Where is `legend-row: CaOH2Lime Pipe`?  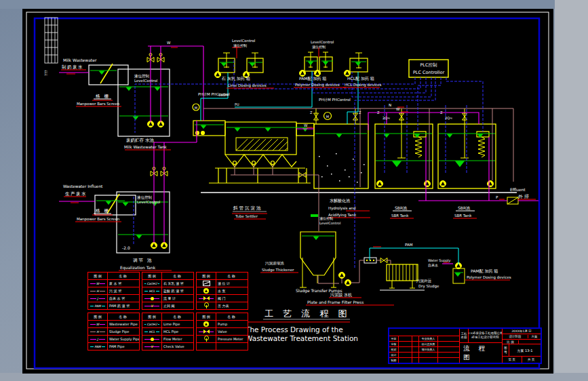 legend-row: CaOH2Lime Pipe is located at coordinates (168, 324).